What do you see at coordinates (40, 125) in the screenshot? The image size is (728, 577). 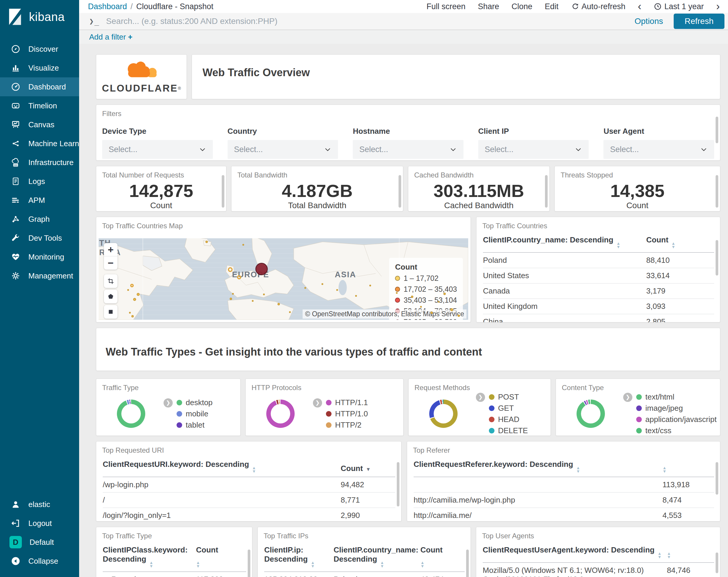 I see `sidebar-item-canvas: Canvas` at bounding box center [40, 125].